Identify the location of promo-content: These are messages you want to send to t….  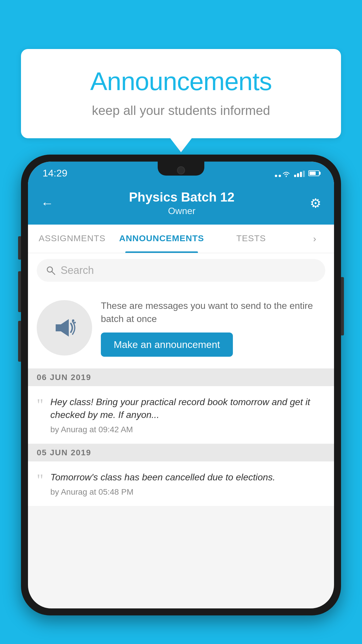
(213, 328).